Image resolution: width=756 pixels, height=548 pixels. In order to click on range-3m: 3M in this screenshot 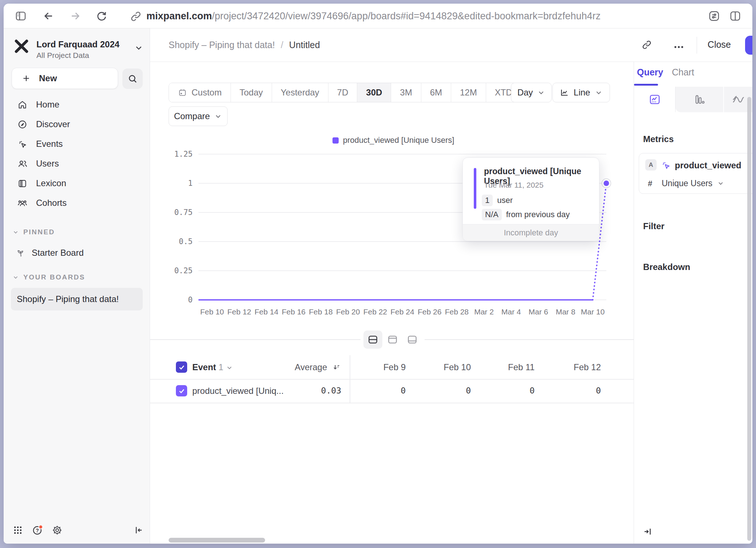, I will do `click(406, 93)`.